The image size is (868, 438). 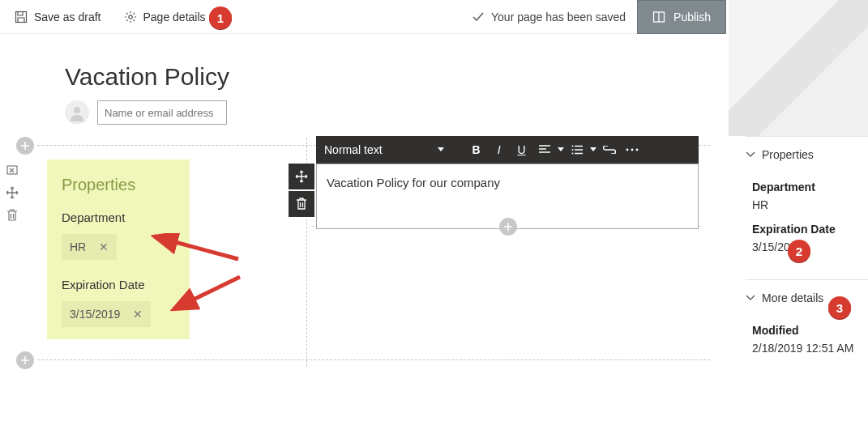 I want to click on annotation-callout-3: 3, so click(x=840, y=308).